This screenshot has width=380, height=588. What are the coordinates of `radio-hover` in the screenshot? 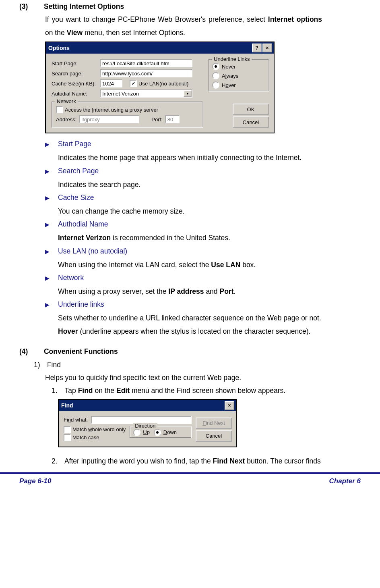 It's located at (216, 85).